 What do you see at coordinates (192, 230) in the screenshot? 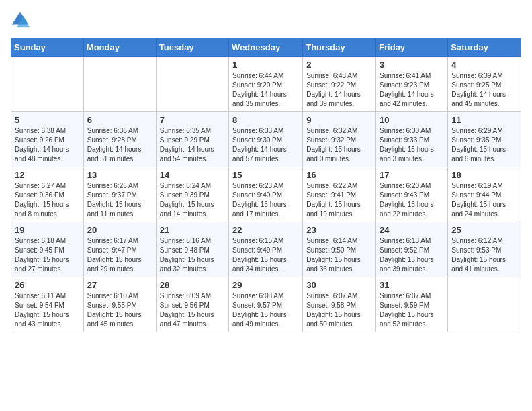
I see `day-number: 21` at bounding box center [192, 230].